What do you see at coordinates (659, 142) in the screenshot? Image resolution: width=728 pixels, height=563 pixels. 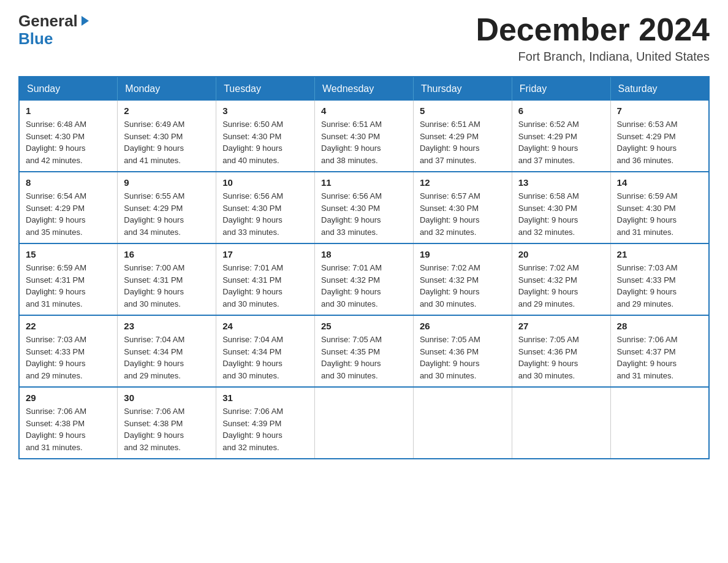 I see `day-info: Sunrise: 6:53 AM Sunset: 4:29 PM Dayligh…` at bounding box center [659, 142].